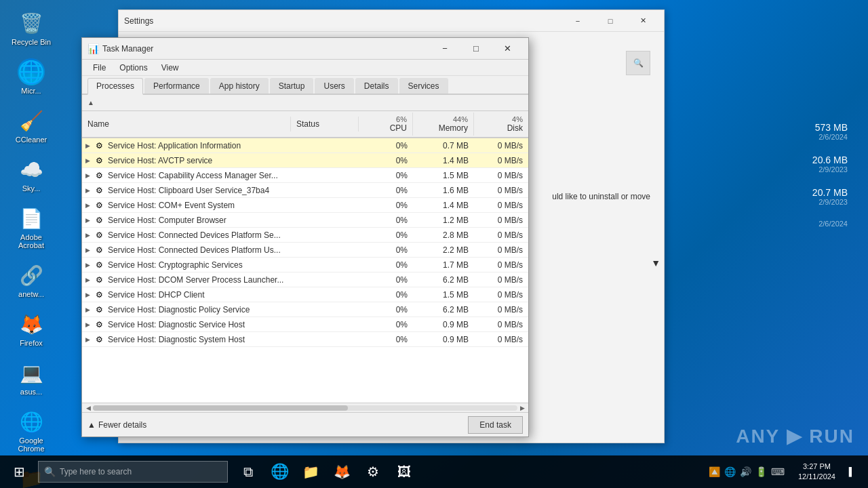 The height and width of the screenshot is (488, 868). What do you see at coordinates (761, 472) in the screenshot?
I see `battery-icon: 🔋` at bounding box center [761, 472].